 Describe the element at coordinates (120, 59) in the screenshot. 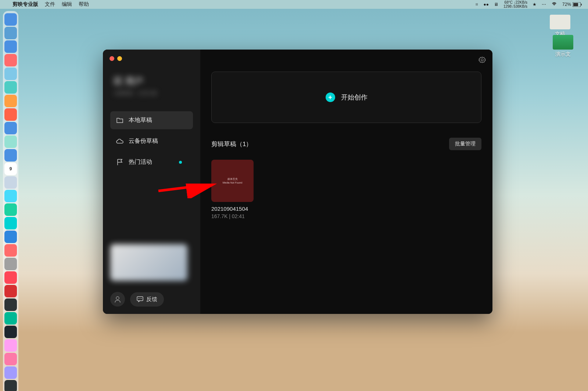

I see `minimize-button` at that location.